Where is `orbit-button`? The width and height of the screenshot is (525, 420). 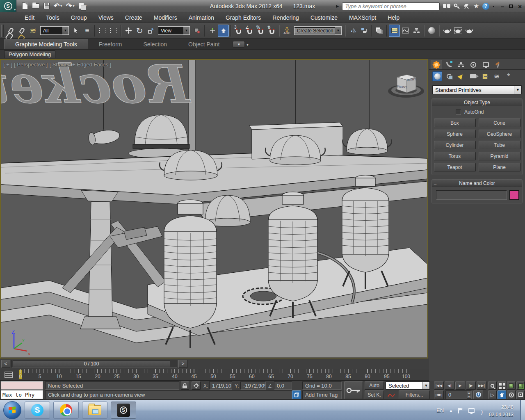
orbit-button is located at coordinates (511, 395).